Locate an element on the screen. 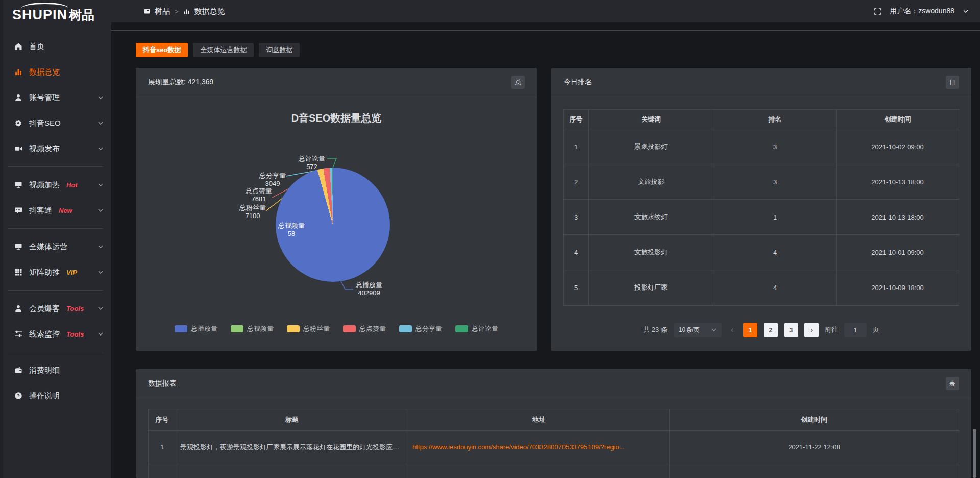  ranking-cell: 景观投影灯 is located at coordinates (651, 147).